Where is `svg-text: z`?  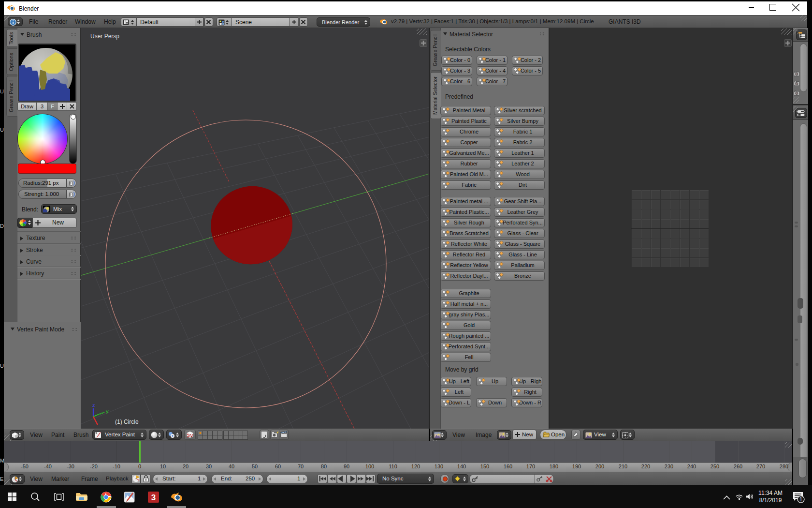 svg-text: z is located at coordinates (94, 405).